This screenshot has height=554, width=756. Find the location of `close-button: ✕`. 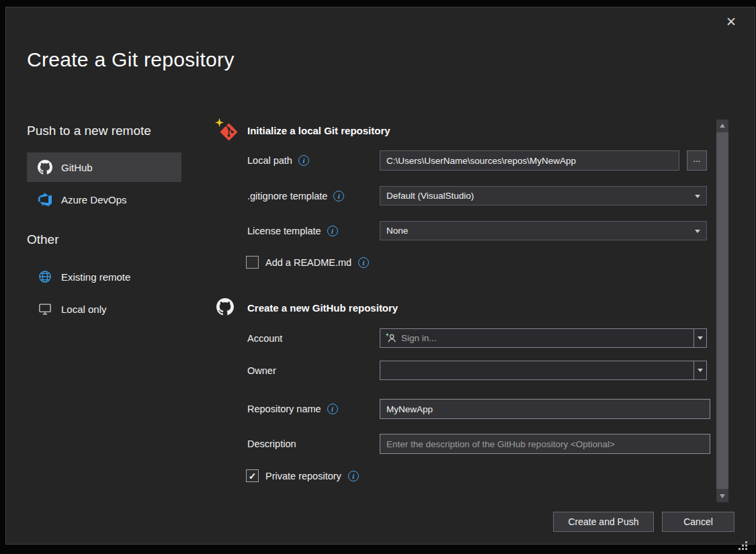

close-button: ✕ is located at coordinates (731, 21).